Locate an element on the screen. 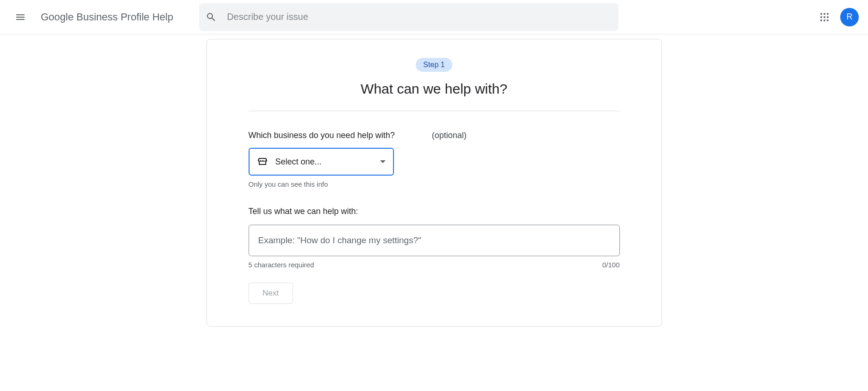  optional-label: (optional) is located at coordinates (449, 135).